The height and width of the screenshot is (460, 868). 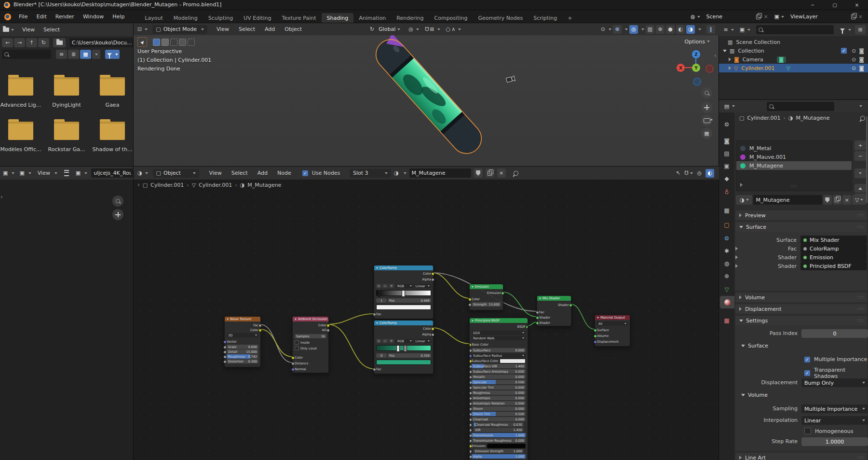 What do you see at coordinates (423, 286) in the screenshot?
I see `ramp-interpolation-dropdown: Linear` at bounding box center [423, 286].